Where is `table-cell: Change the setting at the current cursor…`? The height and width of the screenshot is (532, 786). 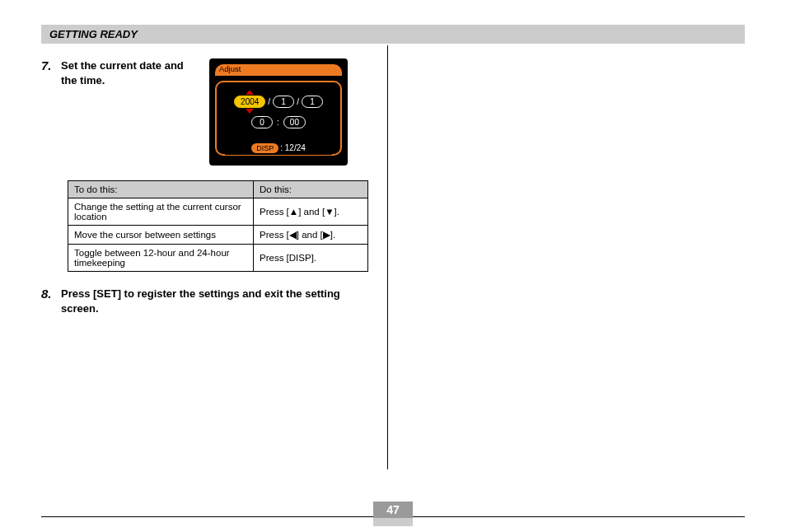
table-cell: Change the setting at the current cursor… is located at coordinates (161, 212).